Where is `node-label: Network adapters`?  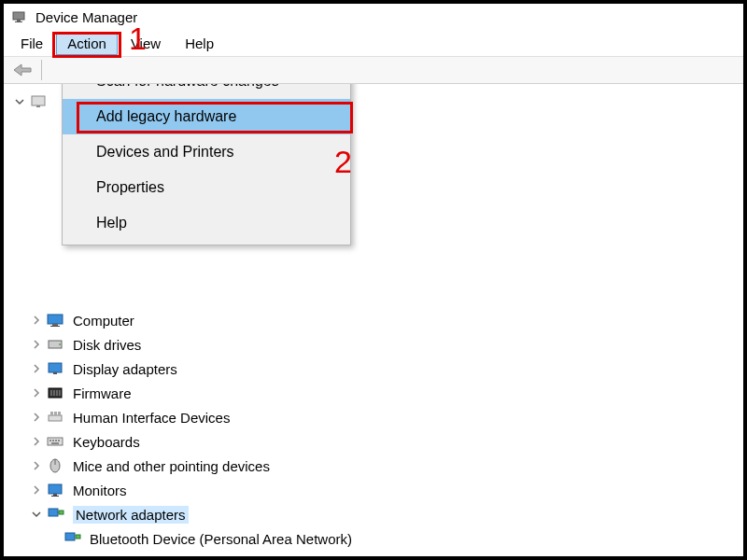
node-label: Network adapters is located at coordinates (131, 515).